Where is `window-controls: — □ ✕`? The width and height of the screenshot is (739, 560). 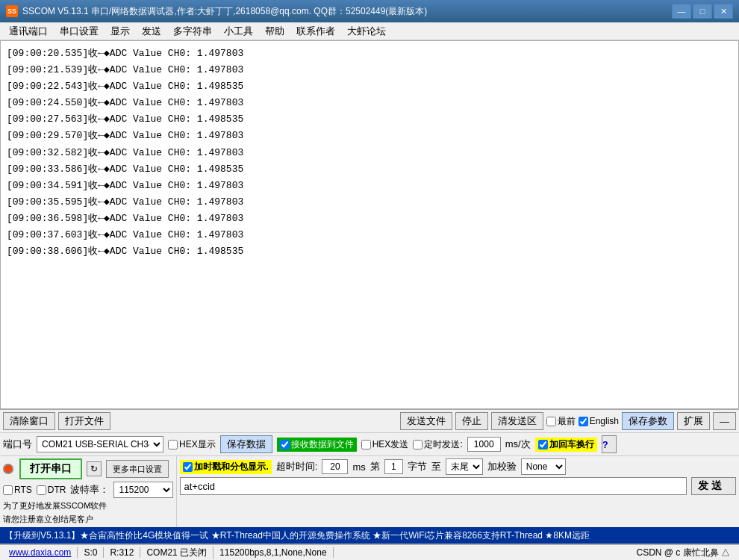
window-controls: — □ ✕ is located at coordinates (702, 11).